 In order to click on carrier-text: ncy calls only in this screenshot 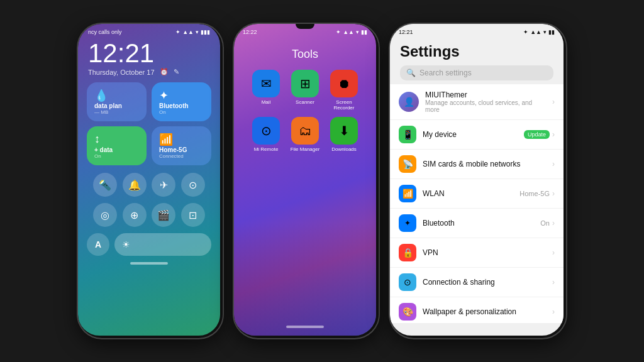, I will do `click(105, 32)`.